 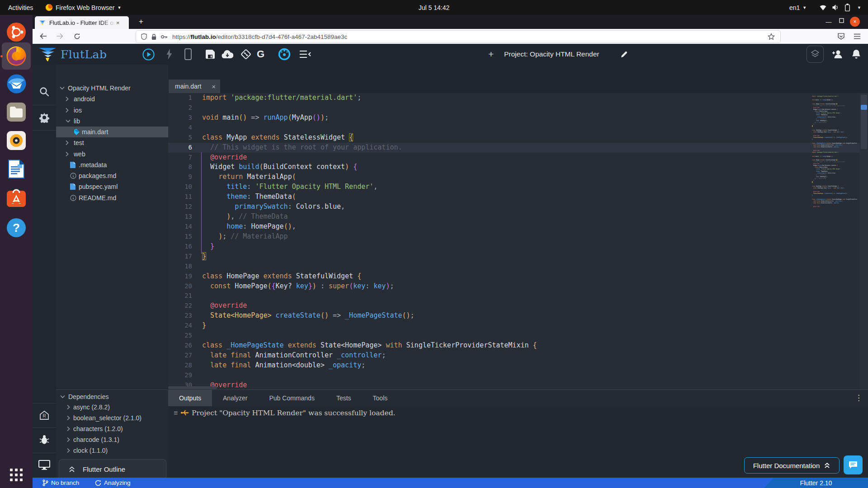 What do you see at coordinates (857, 36) in the screenshot?
I see `menu-hamburger-icon` at bounding box center [857, 36].